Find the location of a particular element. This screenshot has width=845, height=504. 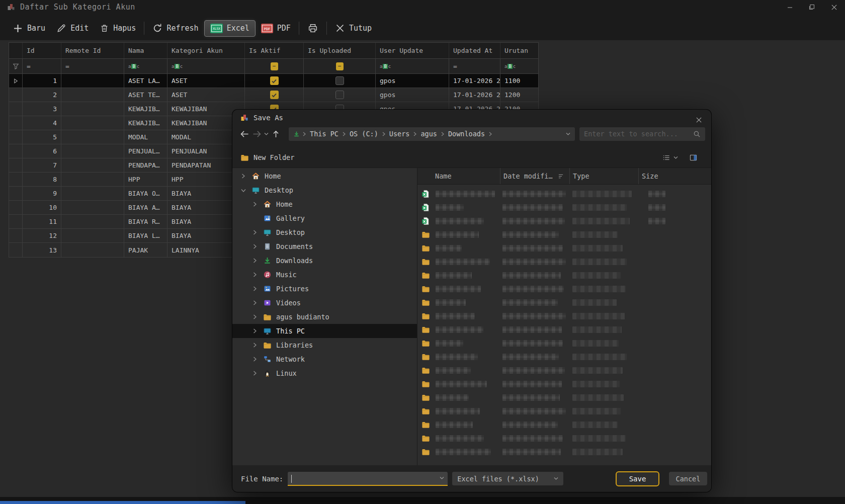

tree-item-this-pc: This PC is located at coordinates (325, 331).